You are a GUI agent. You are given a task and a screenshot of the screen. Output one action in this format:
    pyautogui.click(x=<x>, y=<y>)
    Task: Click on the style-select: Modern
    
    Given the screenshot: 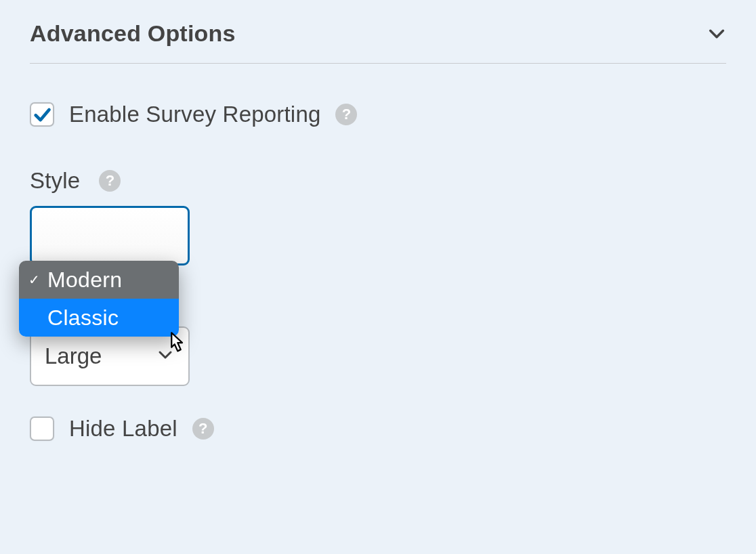 What is the action you would take?
    pyautogui.click(x=110, y=236)
    